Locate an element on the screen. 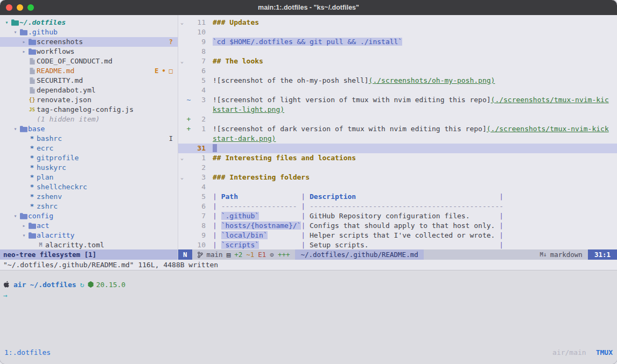  editor-line: +1![screenshot of dark version of tmux w… is located at coordinates (397, 129).